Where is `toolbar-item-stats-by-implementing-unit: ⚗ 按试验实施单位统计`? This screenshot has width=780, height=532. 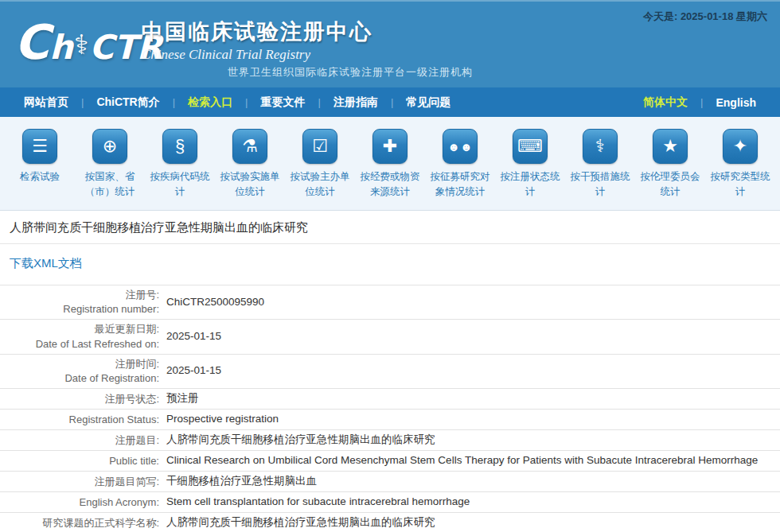
toolbar-item-stats-by-implementing-unit: ⚗ 按试验实施单位统计 is located at coordinates (250, 164).